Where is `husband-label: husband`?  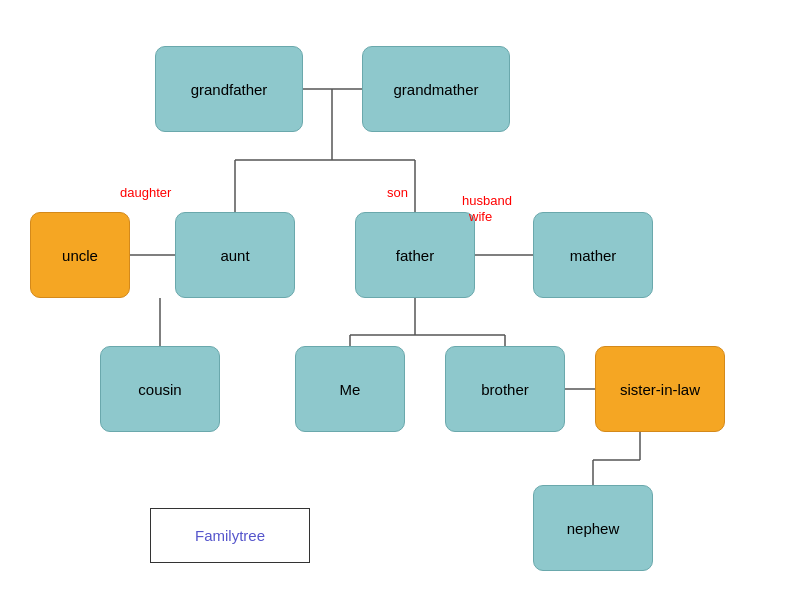
husband-label: husband is located at coordinates (487, 200).